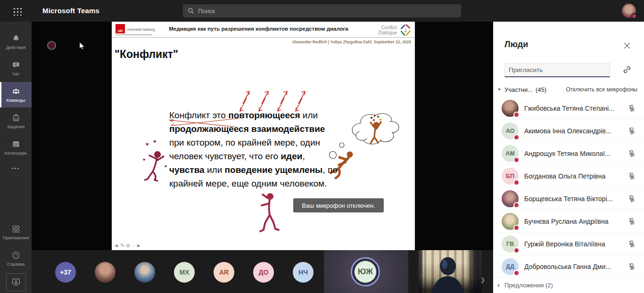 The width and height of the screenshot is (644, 293). Describe the element at coordinates (16, 282) in the screenshot. I see `download-desktop-app-button` at that location.